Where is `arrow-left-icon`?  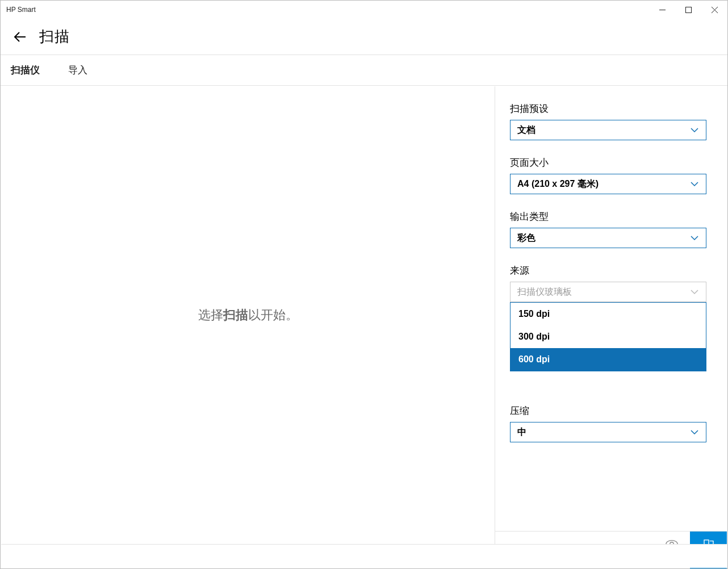 arrow-left-icon is located at coordinates (20, 37).